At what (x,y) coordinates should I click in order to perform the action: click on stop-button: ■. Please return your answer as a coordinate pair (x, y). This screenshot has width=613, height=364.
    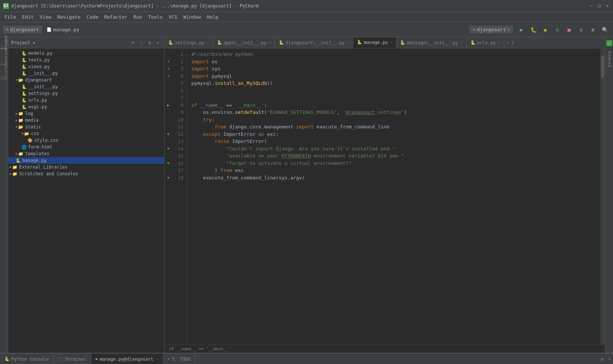
    Looking at the image, I should click on (569, 30).